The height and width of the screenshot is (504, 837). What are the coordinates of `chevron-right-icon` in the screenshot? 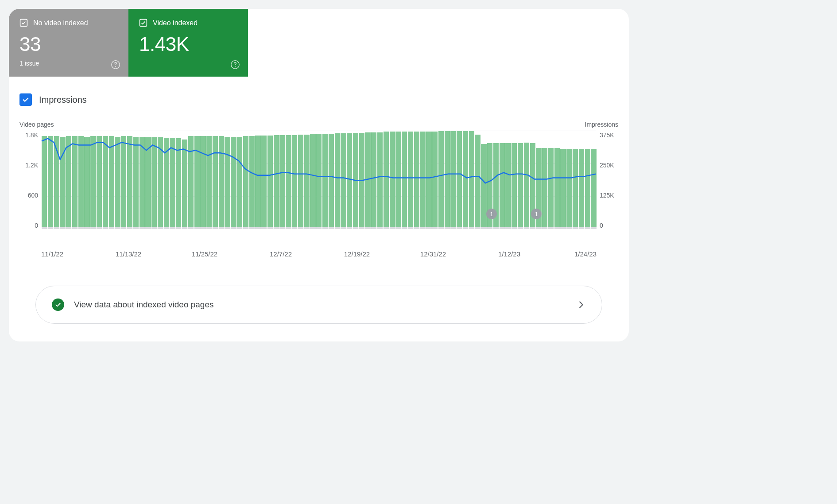 It's located at (581, 305).